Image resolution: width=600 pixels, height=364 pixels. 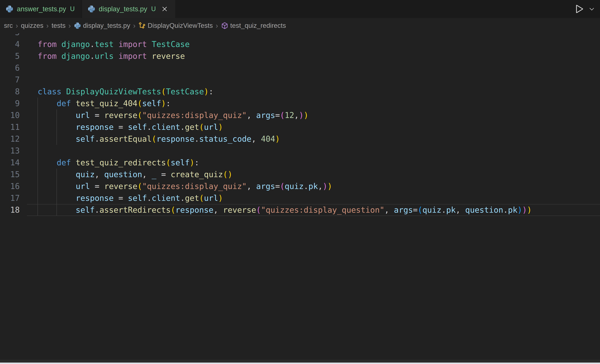 I want to click on line-number: 8, so click(x=10, y=92).